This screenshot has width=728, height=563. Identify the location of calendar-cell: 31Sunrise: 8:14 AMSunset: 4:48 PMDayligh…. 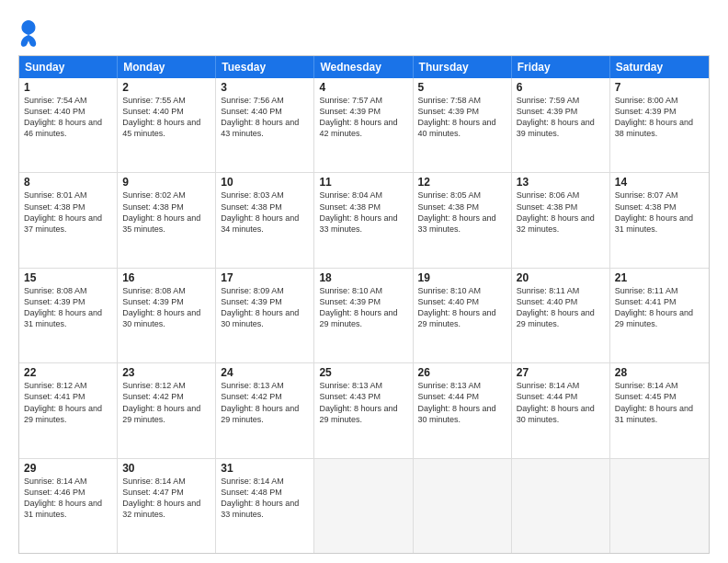
(265, 506).